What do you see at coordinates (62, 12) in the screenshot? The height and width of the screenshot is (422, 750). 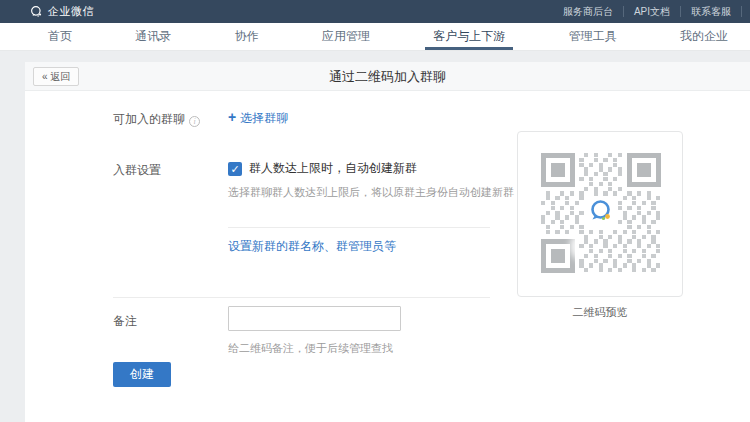 I see `brand-logo: 企业微信` at bounding box center [62, 12].